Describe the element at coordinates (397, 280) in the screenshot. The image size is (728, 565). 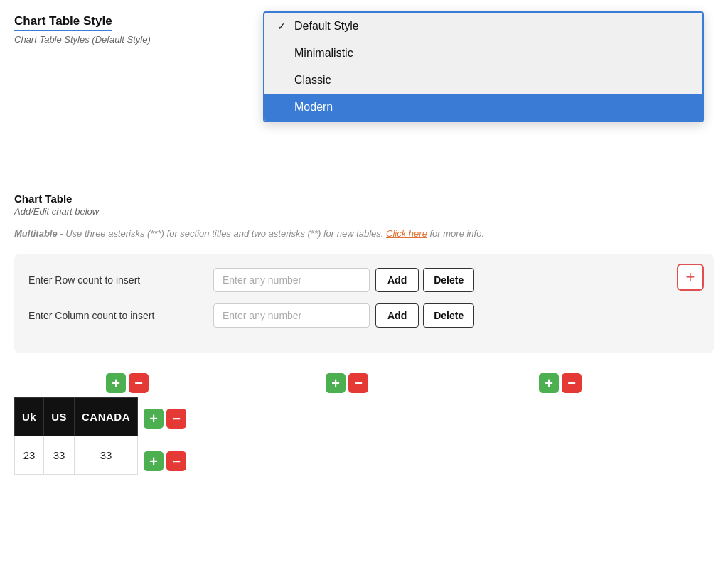
I see `row-add-button: Add` at that location.